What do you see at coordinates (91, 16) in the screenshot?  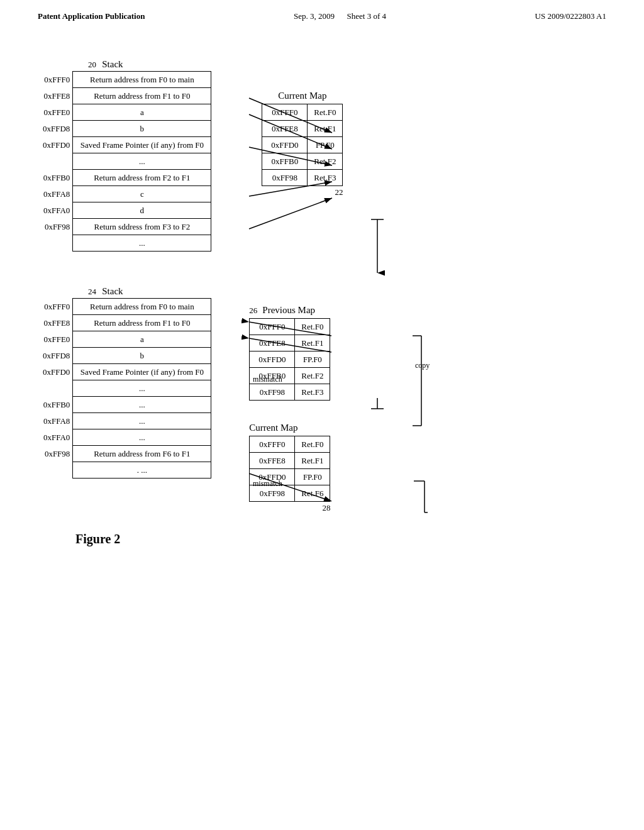 I see `header-publication: Patent Application Publication` at bounding box center [91, 16].